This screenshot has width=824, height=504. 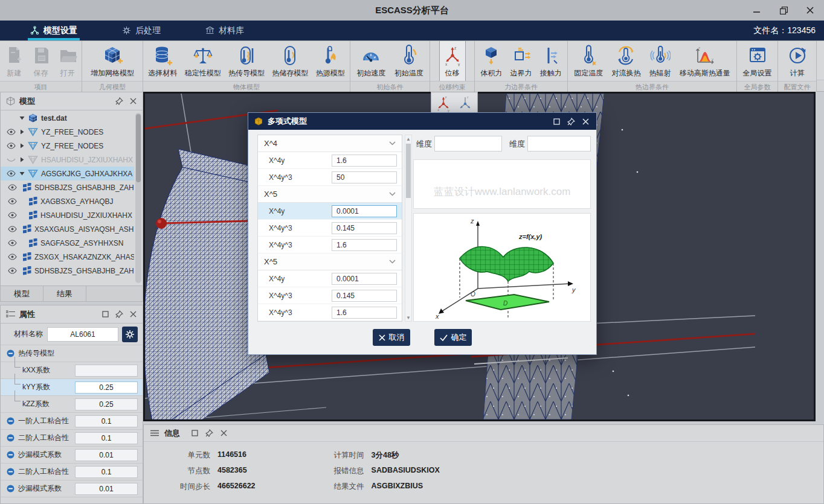 What do you see at coordinates (68, 174) in the screenshot?
I see `tree-item: AGSGKJKG_GJHXAJKHXA` at bounding box center [68, 174].